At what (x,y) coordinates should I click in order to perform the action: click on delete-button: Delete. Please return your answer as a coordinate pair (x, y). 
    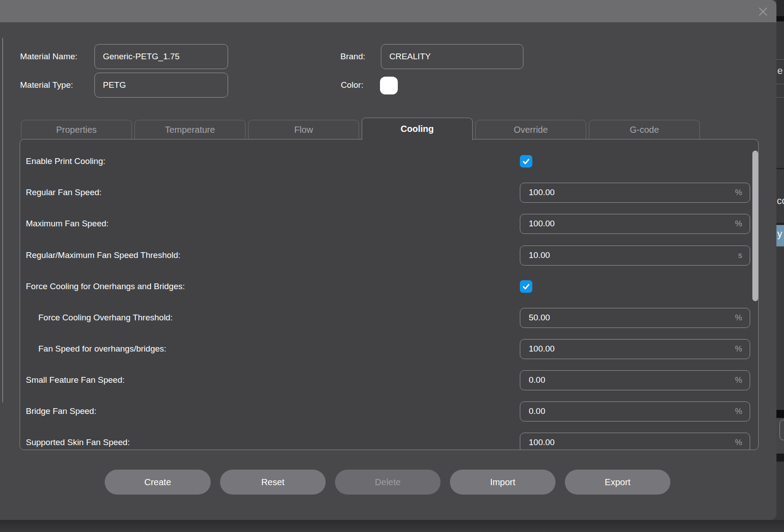
    Looking at the image, I should click on (388, 482).